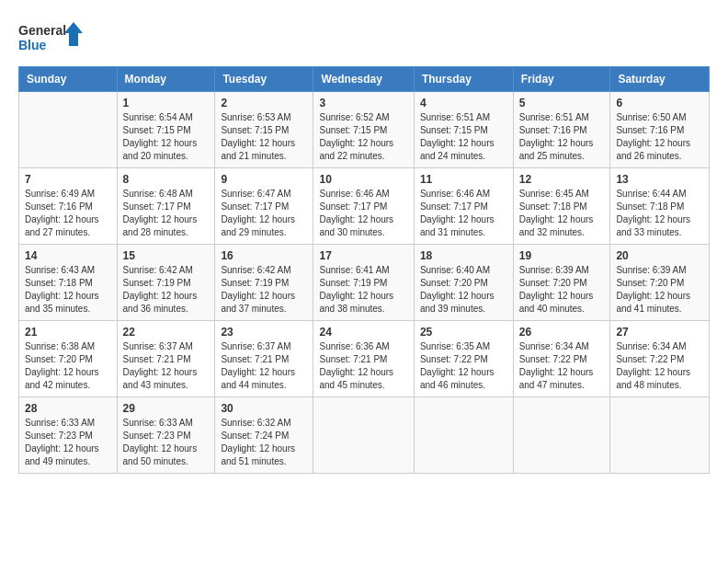  Describe the element at coordinates (660, 256) in the screenshot. I see `day-number: 20` at that location.